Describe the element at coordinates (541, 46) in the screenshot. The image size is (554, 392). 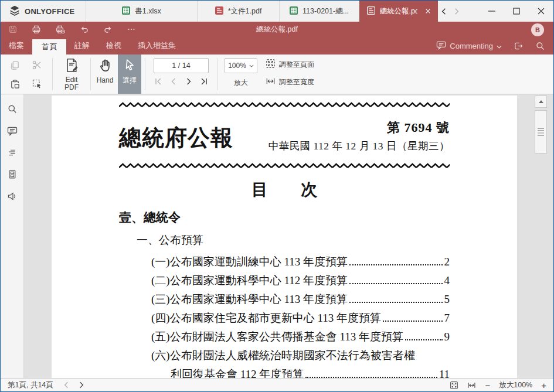
I see `search-icon` at that location.